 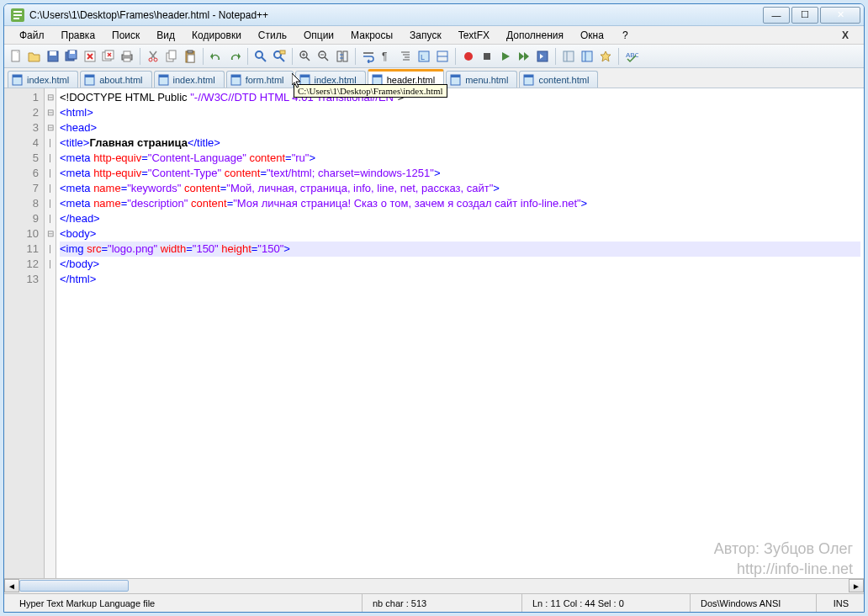 What do you see at coordinates (34, 56) in the screenshot?
I see `open-file-button` at bounding box center [34, 56].